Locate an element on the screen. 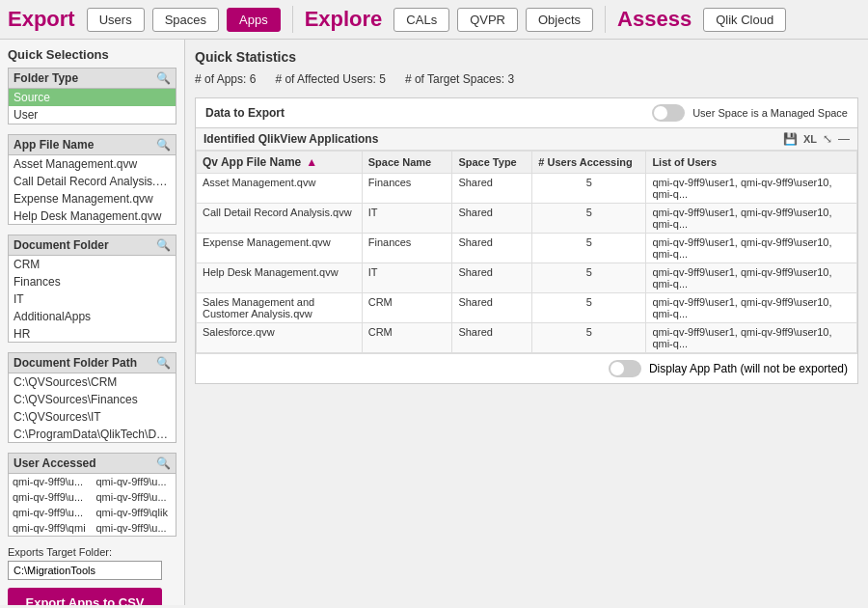 The height and width of the screenshot is (608, 868). list-item: C:\QVSources\Finances is located at coordinates (93, 400).